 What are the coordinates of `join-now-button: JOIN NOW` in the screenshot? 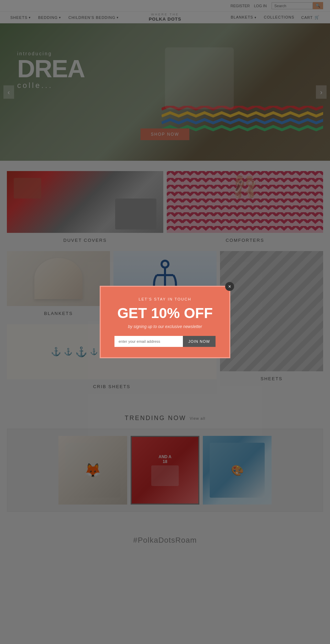 It's located at (199, 341).